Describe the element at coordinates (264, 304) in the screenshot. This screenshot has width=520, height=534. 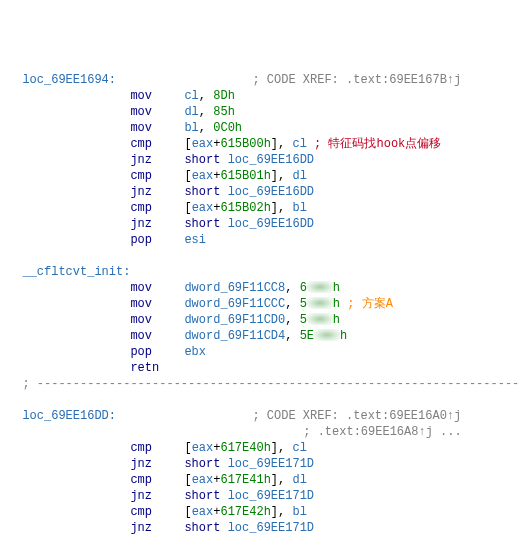
I see `asm-line: movdword_69F11CCC, 5h ; 方案A` at that location.